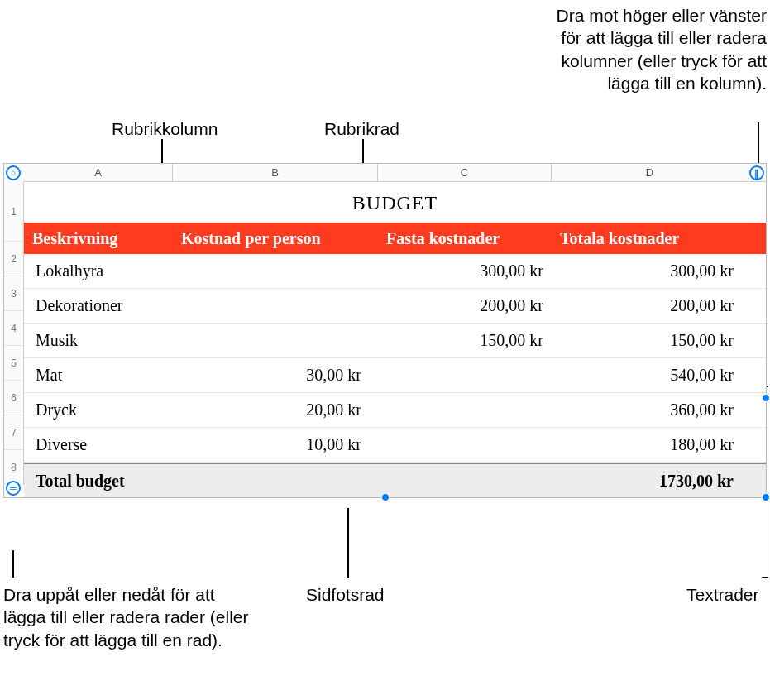 Image resolution: width=770 pixels, height=700 pixels. I want to click on callout-row-drag: Dra uppåt eller nedåt för att lägga till…, so click(127, 617).